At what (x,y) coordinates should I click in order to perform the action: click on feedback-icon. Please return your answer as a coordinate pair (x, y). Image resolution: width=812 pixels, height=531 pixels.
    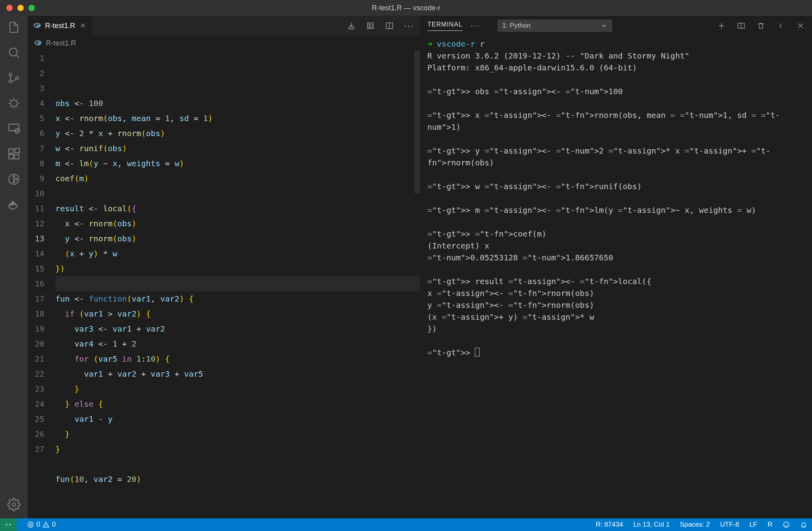
    Looking at the image, I should click on (786, 525).